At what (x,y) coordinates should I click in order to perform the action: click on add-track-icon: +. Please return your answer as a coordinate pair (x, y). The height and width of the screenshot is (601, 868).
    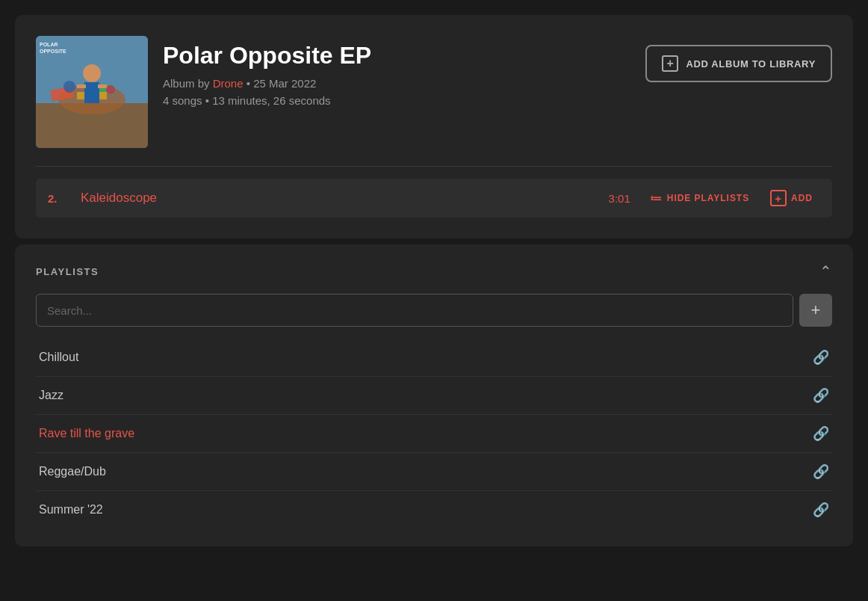
    Looking at the image, I should click on (778, 198).